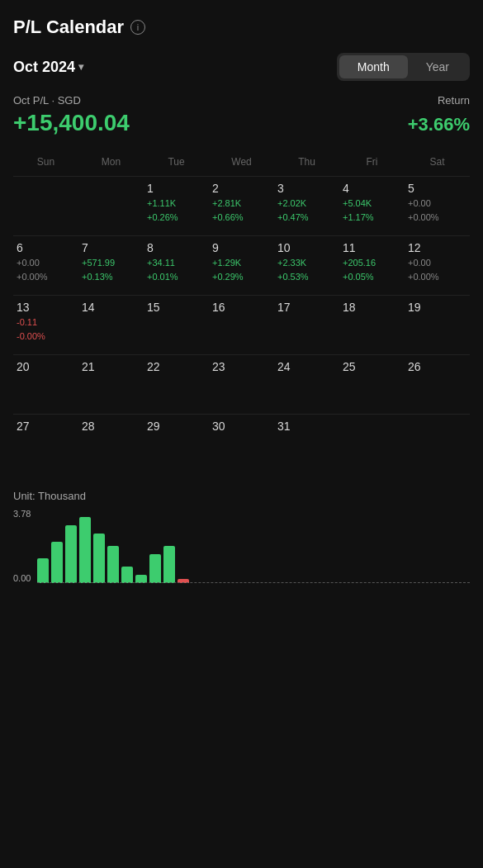  I want to click on pl-summary: Oct P/L · SGD Return +15,400.04 +3.66%, so click(241, 116).